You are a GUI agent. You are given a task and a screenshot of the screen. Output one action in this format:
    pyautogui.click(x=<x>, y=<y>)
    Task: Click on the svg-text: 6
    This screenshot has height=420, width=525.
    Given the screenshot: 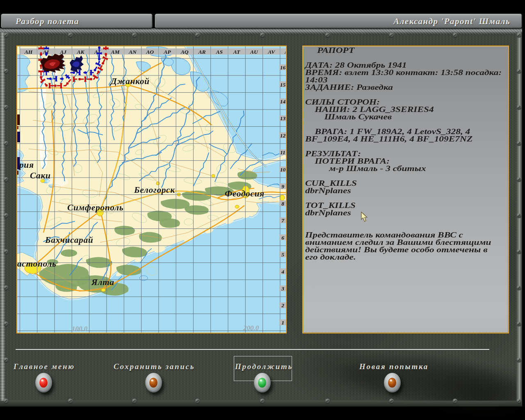 What is the action you would take?
    pyautogui.click(x=283, y=238)
    